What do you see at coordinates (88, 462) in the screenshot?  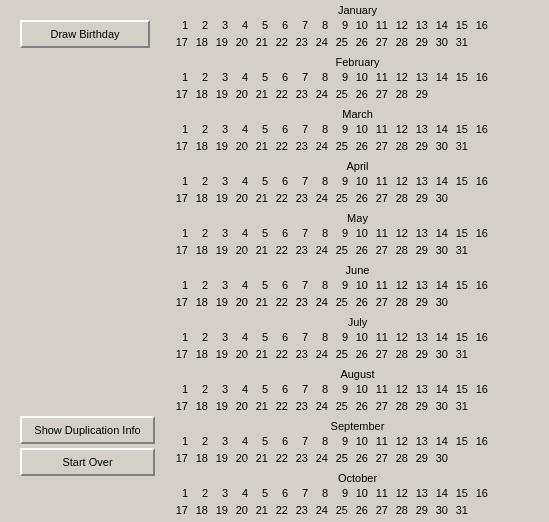 I see `start-over-button: Start Over` at bounding box center [88, 462].